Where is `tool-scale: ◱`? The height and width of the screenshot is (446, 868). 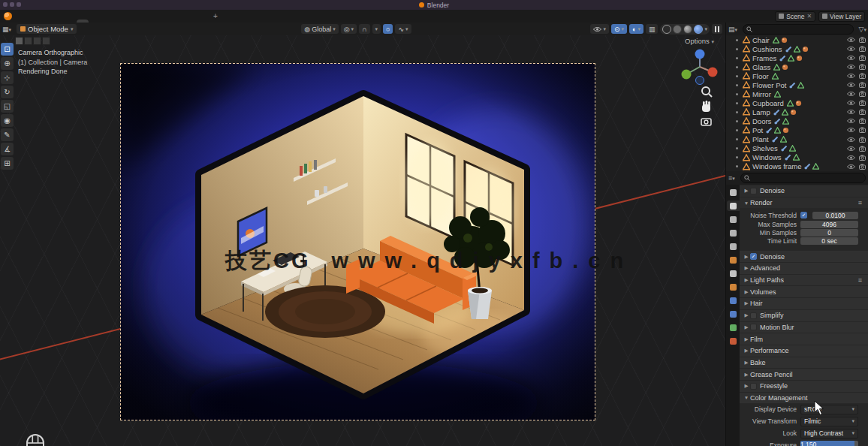
tool-scale: ◱ is located at coordinates (8, 107).